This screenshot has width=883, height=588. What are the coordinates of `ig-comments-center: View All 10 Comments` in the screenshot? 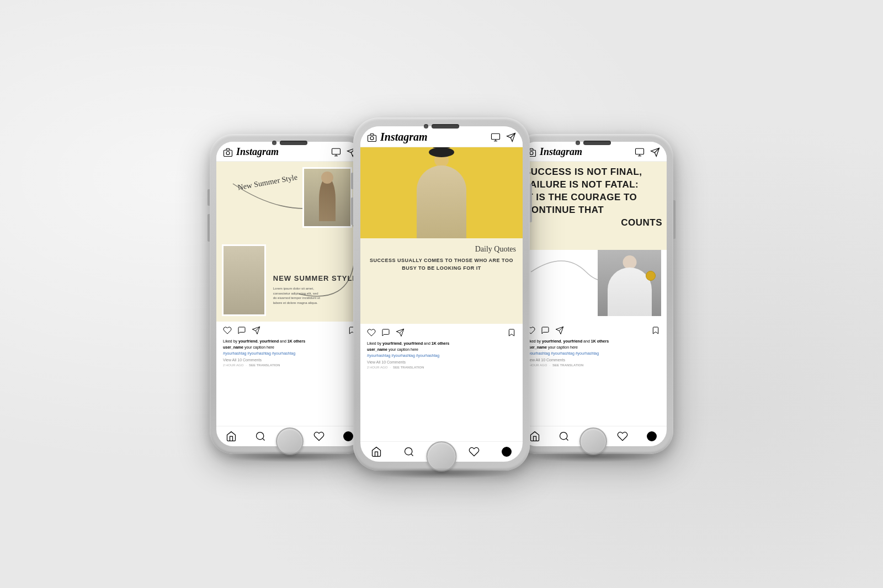 It's located at (442, 362).